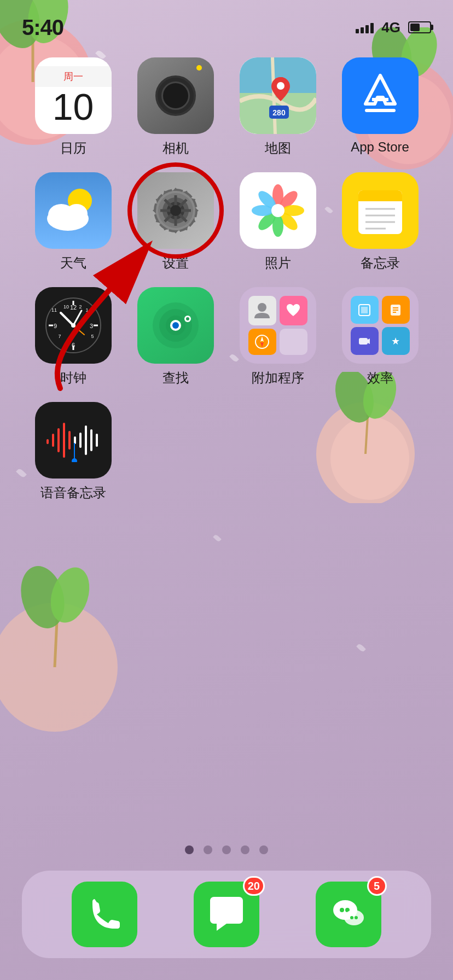 The height and width of the screenshot is (980, 453). What do you see at coordinates (396, 341) in the screenshot?
I see `efficiency-mini-4: ★` at bounding box center [396, 341].